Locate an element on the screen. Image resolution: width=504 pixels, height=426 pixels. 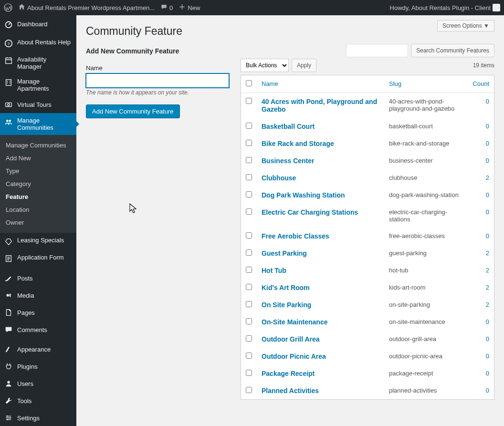
term-name-link: 40 Acres with Pond, Playground and Gazeb… is located at coordinates (319, 105).